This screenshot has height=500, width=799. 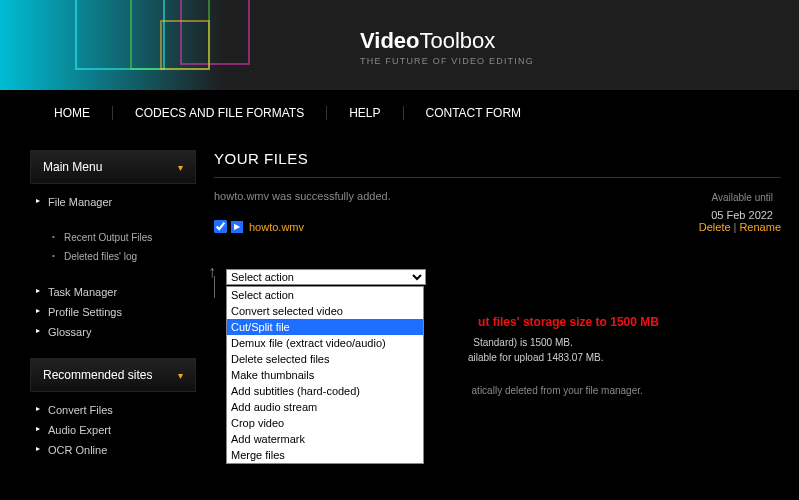 I want to click on nav-help: HELP, so click(x=365, y=113).